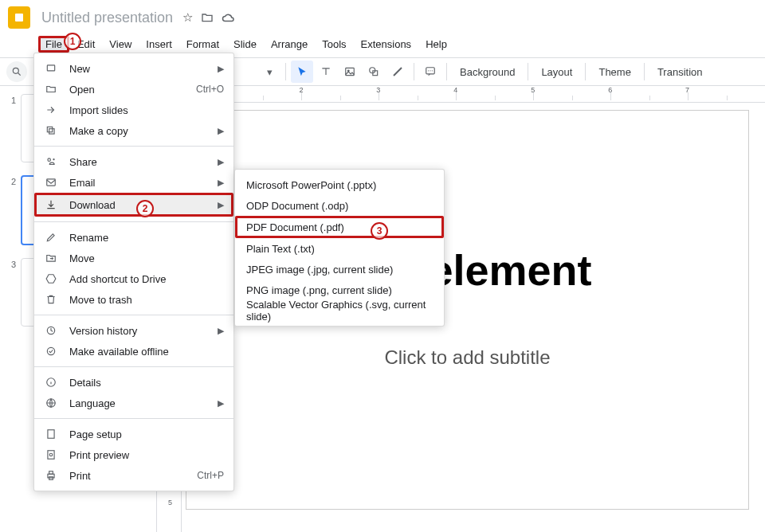 Image resolution: width=765 pixels, height=532 pixels. I want to click on slide-number: 1, so click(10, 100).